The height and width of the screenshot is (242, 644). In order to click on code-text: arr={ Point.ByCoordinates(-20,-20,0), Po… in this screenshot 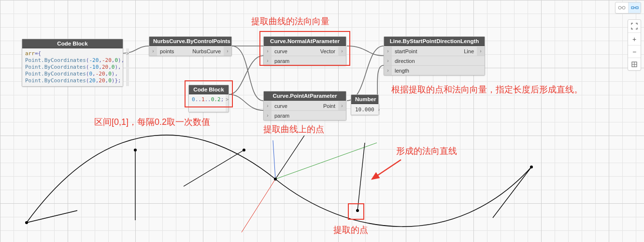, I will do `click(74, 67)`.